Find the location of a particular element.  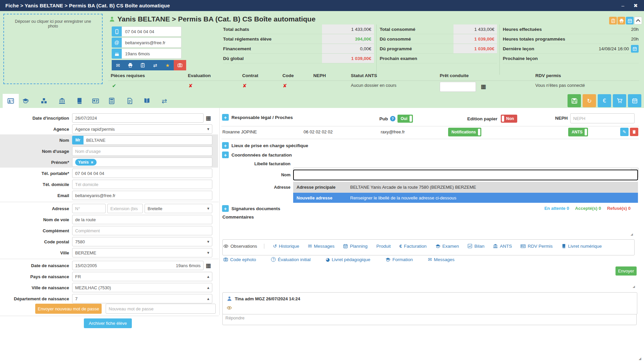

tab-livret-numerique: Livret numérique is located at coordinates (582, 246).